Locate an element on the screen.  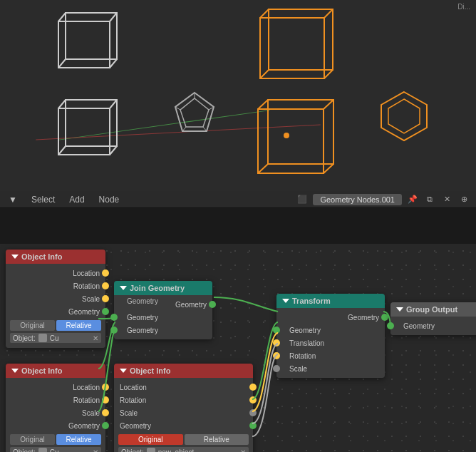
output-location-1: Location is located at coordinates (56, 273).